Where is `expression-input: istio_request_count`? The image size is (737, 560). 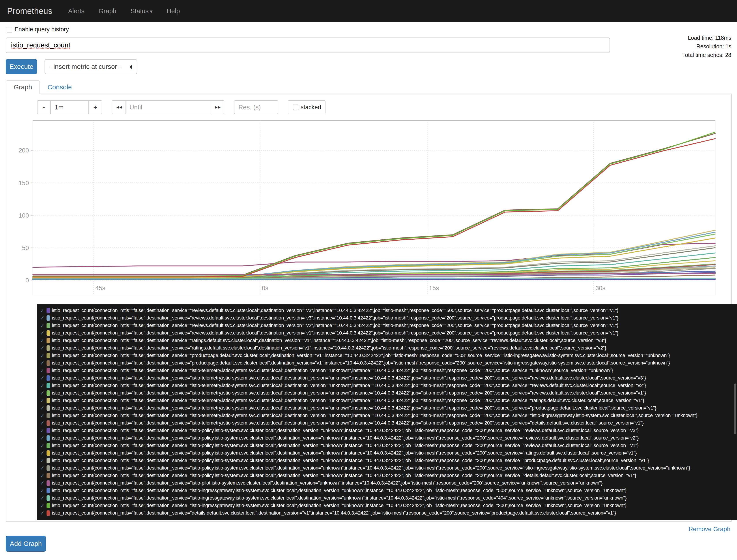 expression-input: istio_request_count is located at coordinates (308, 45).